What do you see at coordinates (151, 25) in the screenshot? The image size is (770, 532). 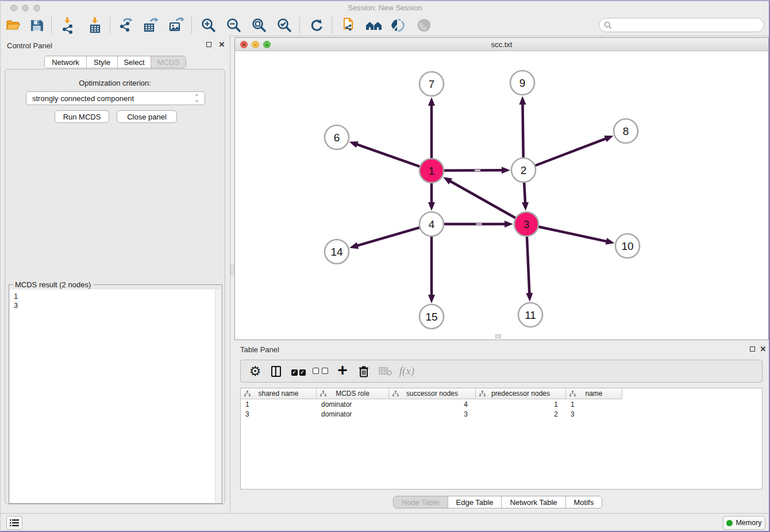 I see `export-table-button` at bounding box center [151, 25].